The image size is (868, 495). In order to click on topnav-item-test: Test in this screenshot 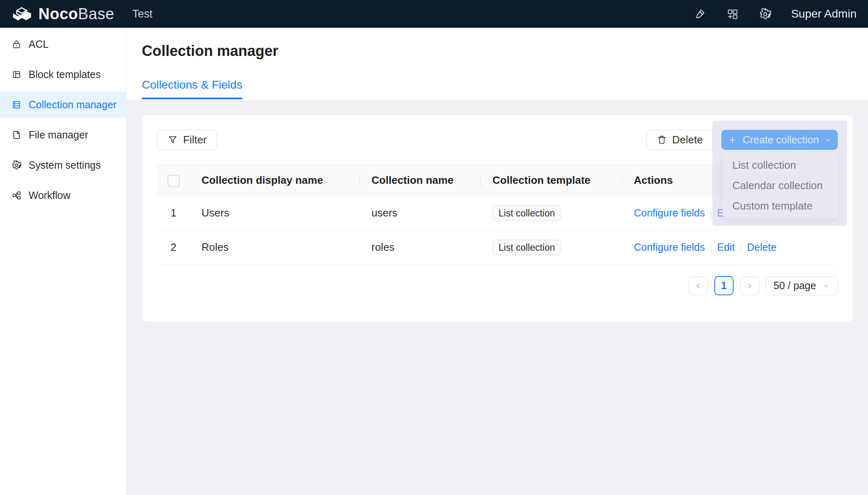, I will do `click(143, 14)`.